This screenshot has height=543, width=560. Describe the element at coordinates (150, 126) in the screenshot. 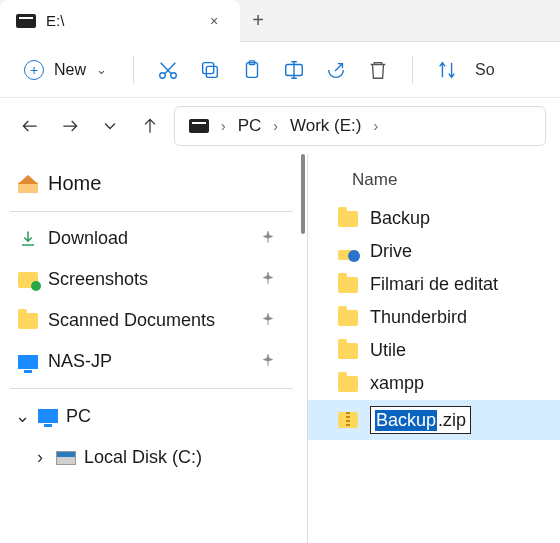

I see `up-button` at that location.